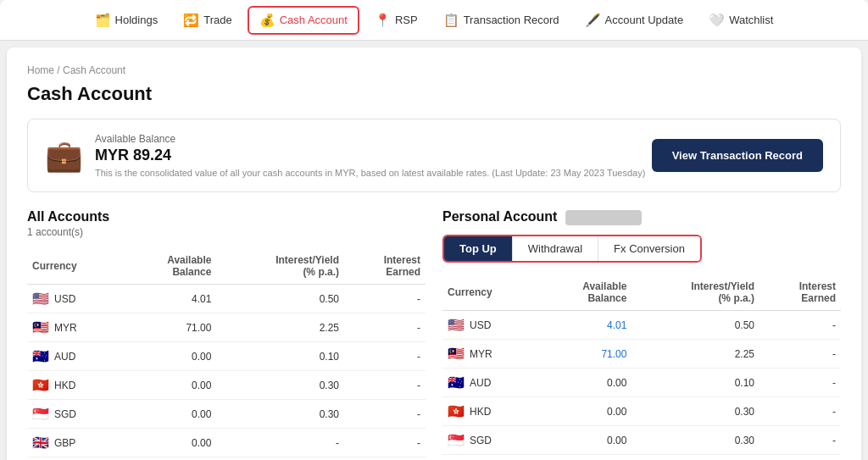 This screenshot has width=868, height=460. What do you see at coordinates (103, 20) in the screenshot?
I see `holdings-icon: 🗂️` at bounding box center [103, 20].